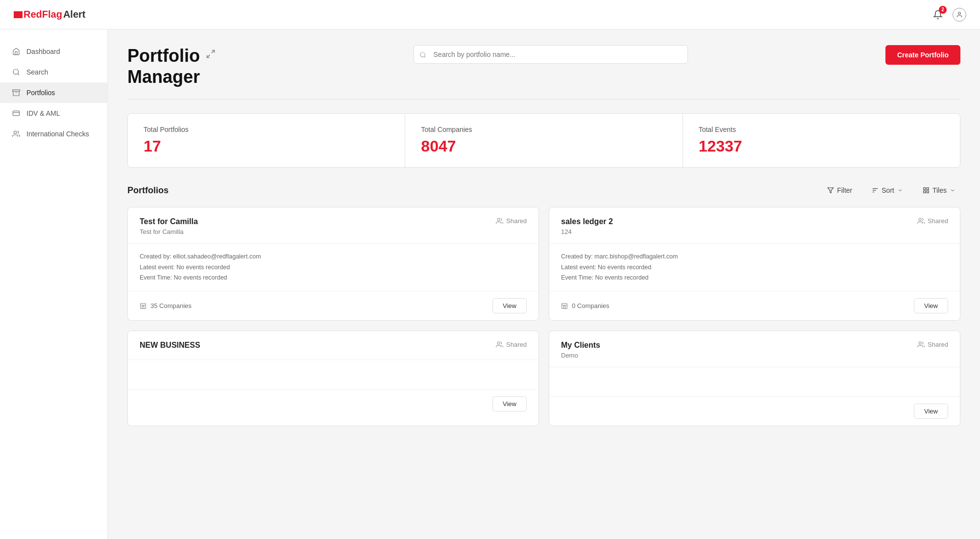  I want to click on companies-count: 35 Companies, so click(166, 306).